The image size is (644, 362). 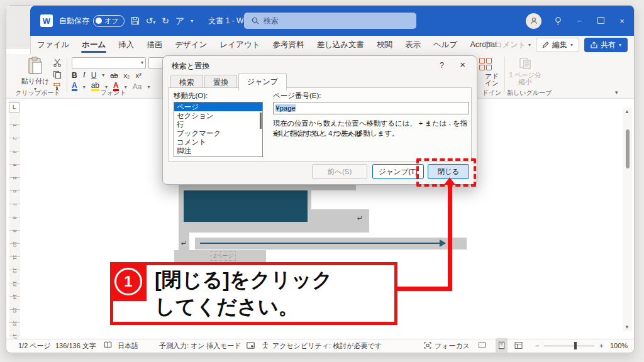 What do you see at coordinates (126, 45) in the screenshot?
I see `tab-insert: 挿入` at bounding box center [126, 45].